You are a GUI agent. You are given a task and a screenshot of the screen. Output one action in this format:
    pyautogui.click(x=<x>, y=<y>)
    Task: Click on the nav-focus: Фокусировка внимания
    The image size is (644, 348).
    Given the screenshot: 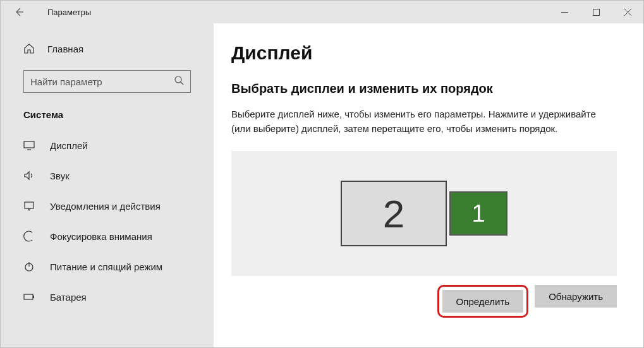 What is the action you would take?
    pyautogui.click(x=107, y=236)
    